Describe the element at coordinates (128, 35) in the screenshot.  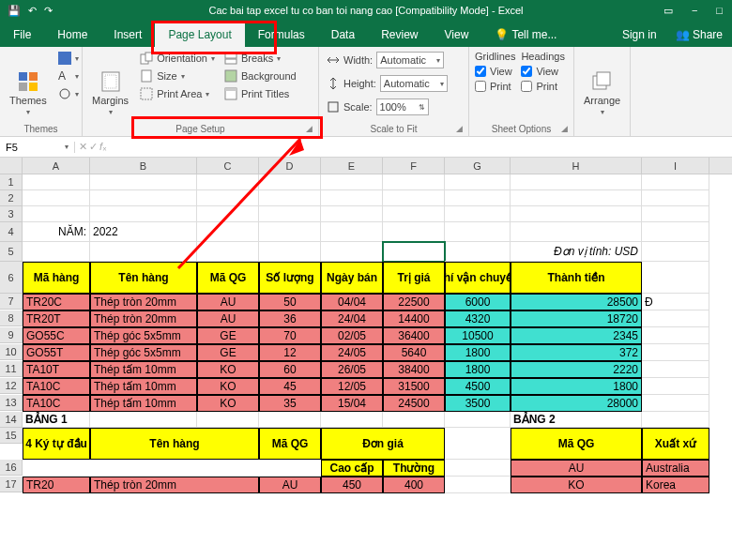
I see `tab-insert: Insert` at that location.